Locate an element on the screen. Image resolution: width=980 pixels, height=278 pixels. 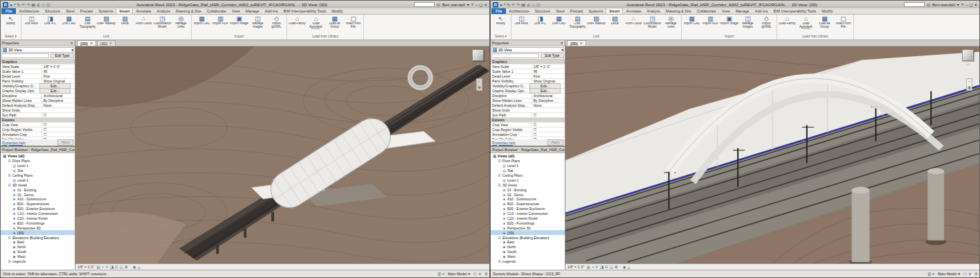
ribbon-button: ▧ DWF Markup is located at coordinates (107, 22).